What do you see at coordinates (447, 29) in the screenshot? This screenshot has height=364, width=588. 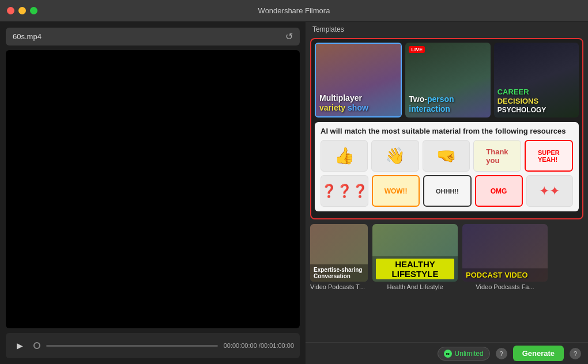 I see `templates-label: Templates` at bounding box center [447, 29].